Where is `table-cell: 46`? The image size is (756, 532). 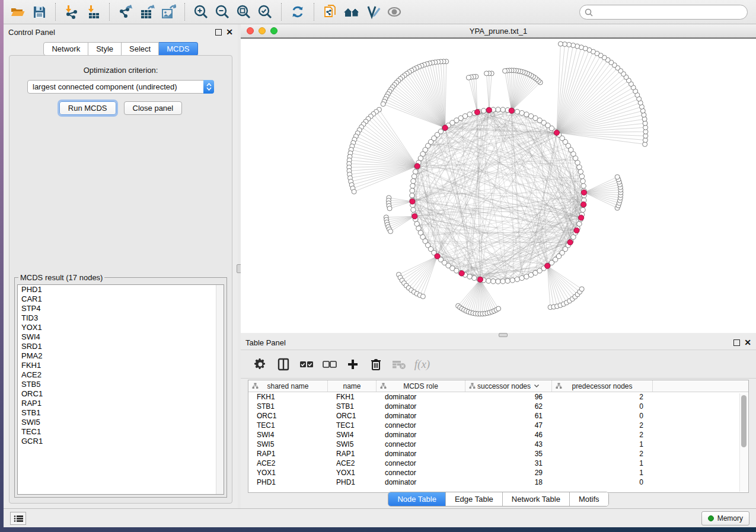 table-cell: 46 is located at coordinates (509, 435).